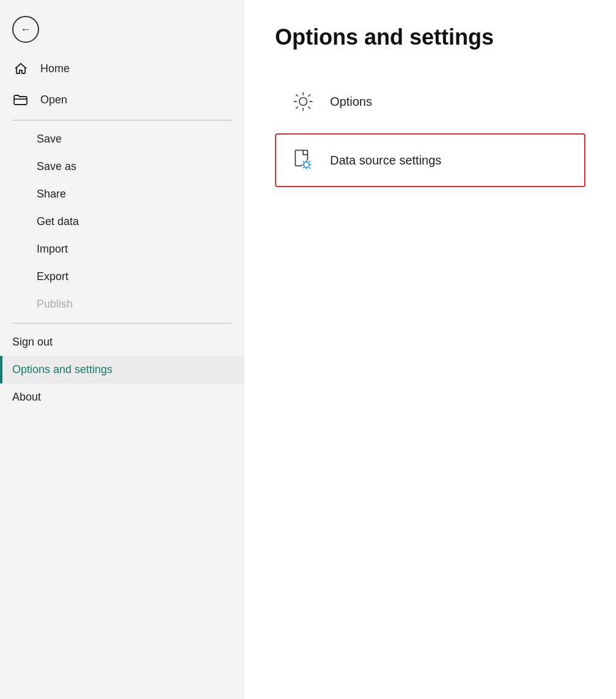 Image resolution: width=616 pixels, height=699 pixels. What do you see at coordinates (53, 276) in the screenshot?
I see `sidebar-item-export-label: Export` at bounding box center [53, 276].